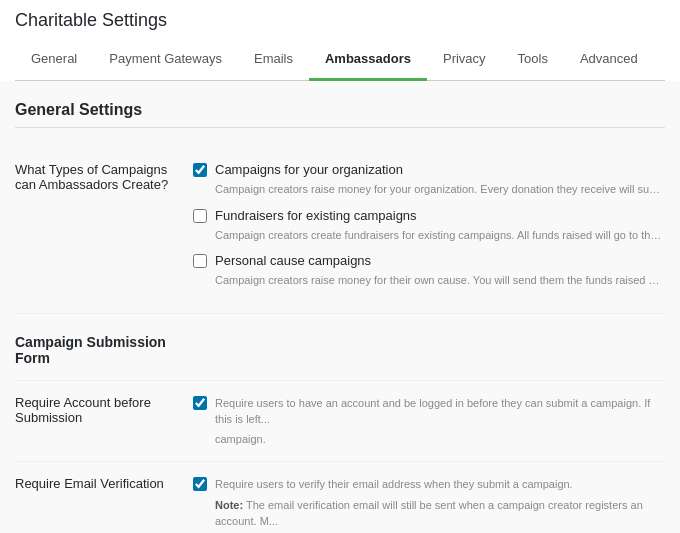 The width and height of the screenshot is (680, 533). What do you see at coordinates (440, 190) in the screenshot?
I see `org-help: Campaign creators raise money for your o…` at bounding box center [440, 190].